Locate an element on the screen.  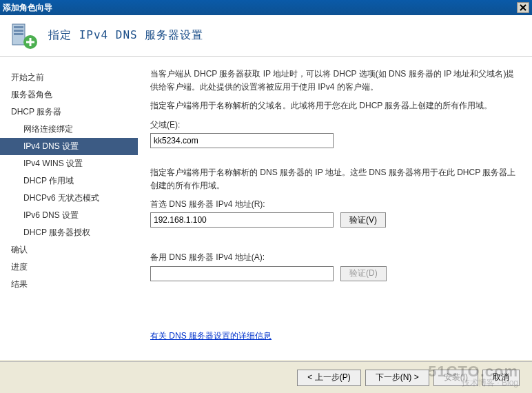
titlebar: 添加角色向导 is located at coordinates (266, 8).